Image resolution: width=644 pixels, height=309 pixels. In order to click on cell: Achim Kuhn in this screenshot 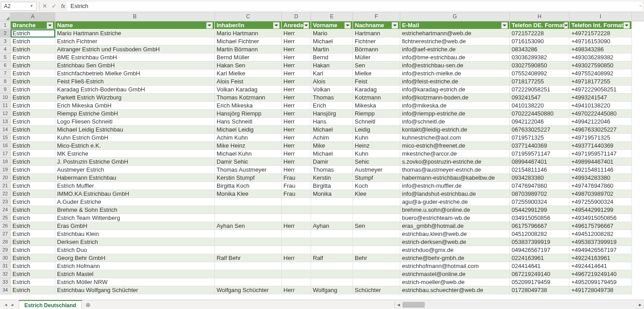, I will do `click(248, 138)`.